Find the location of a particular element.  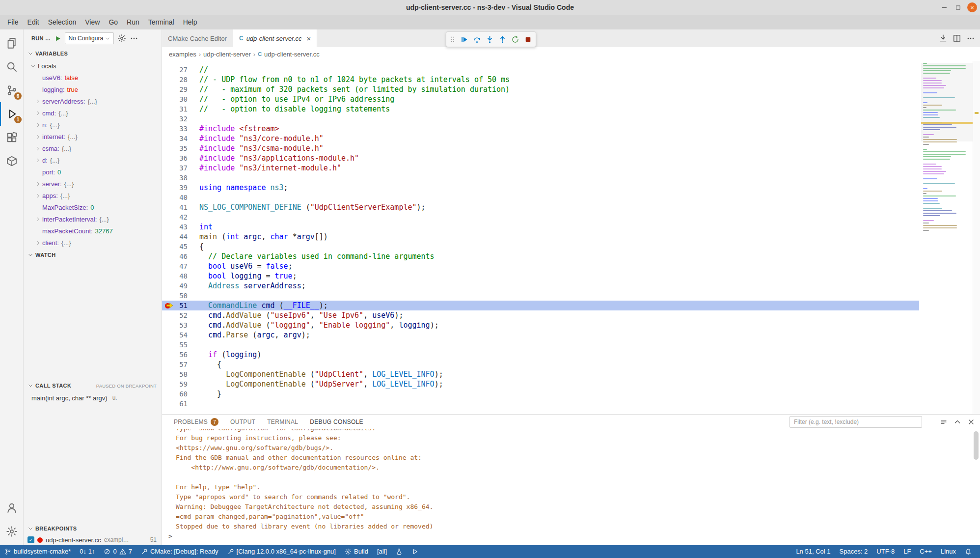

status-cmake-build: Build is located at coordinates (356, 552).